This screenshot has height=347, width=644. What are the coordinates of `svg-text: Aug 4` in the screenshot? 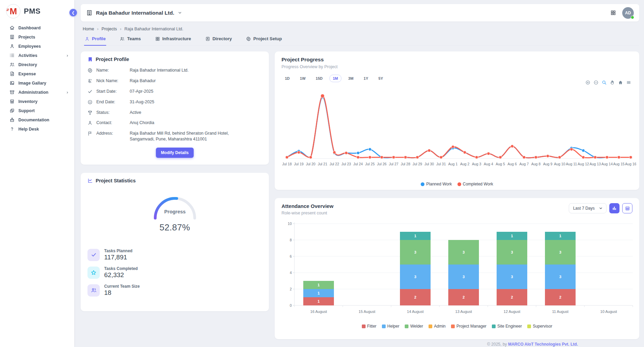 It's located at (488, 164).